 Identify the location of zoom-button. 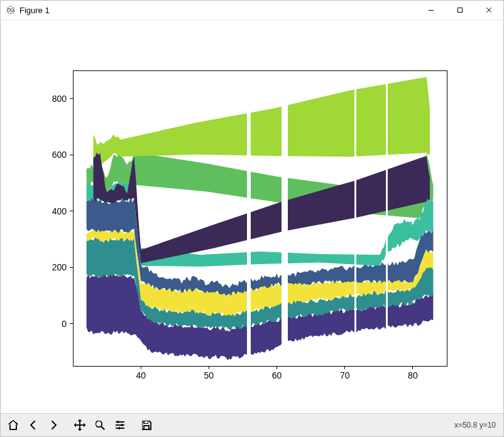
(100, 425).